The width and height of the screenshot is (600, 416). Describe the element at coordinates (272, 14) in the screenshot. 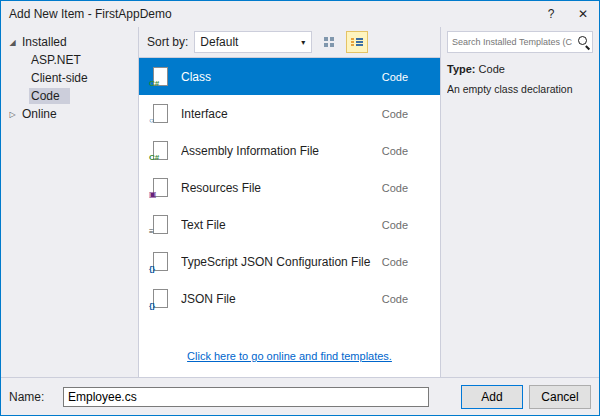

I see `window-title: Add New Item - FirstAppDemo` at that location.